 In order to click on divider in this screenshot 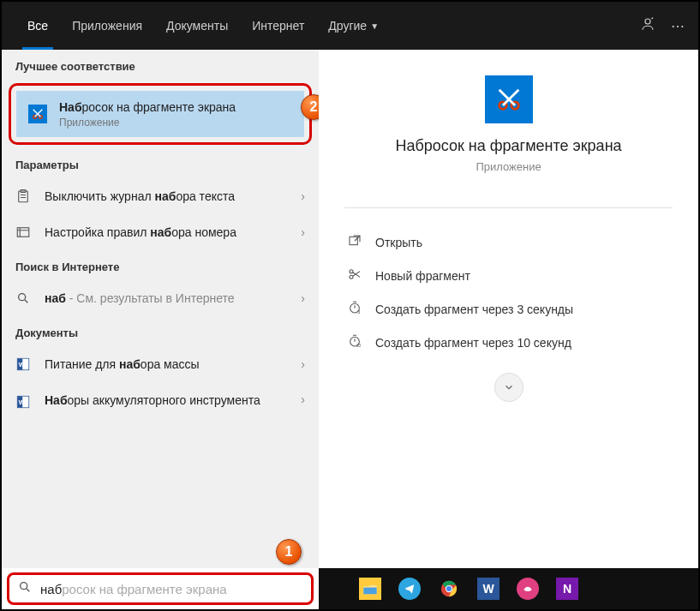, I will do `click(509, 207)`.